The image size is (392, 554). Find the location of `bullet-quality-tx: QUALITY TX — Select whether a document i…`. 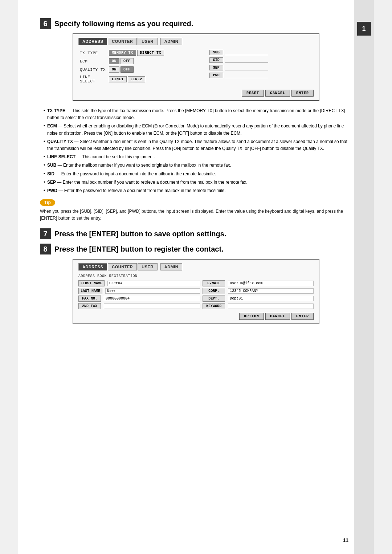

bullet-quality-tx: QUALITY TX — Select whether a document i… is located at coordinates (198, 145).